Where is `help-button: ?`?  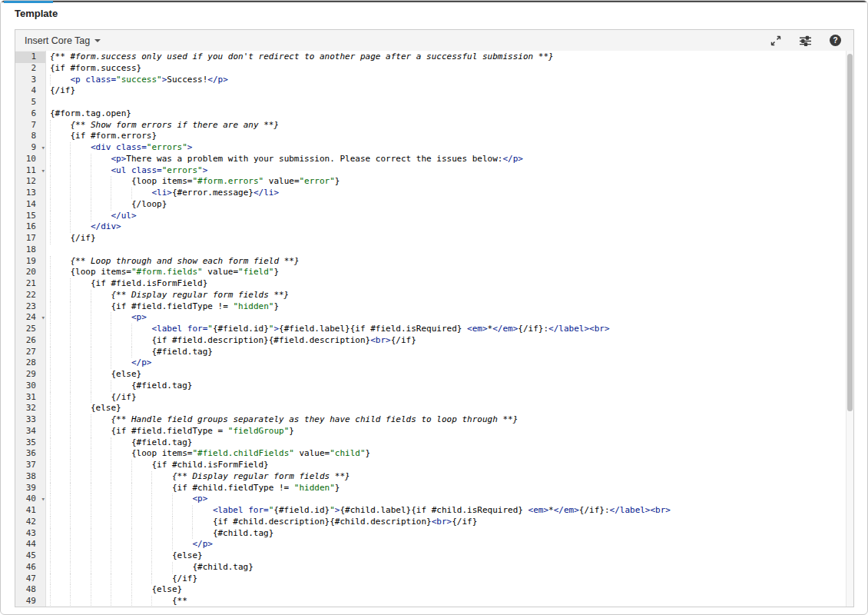 help-button: ? is located at coordinates (836, 40).